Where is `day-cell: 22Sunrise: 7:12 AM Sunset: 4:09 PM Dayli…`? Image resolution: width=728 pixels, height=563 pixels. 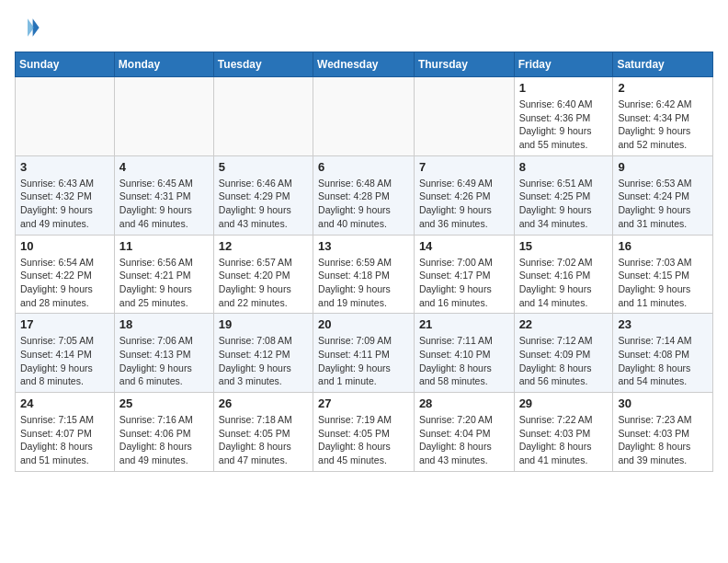 day-cell: 22Sunrise: 7:12 AM Sunset: 4:09 PM Dayli… is located at coordinates (563, 353).